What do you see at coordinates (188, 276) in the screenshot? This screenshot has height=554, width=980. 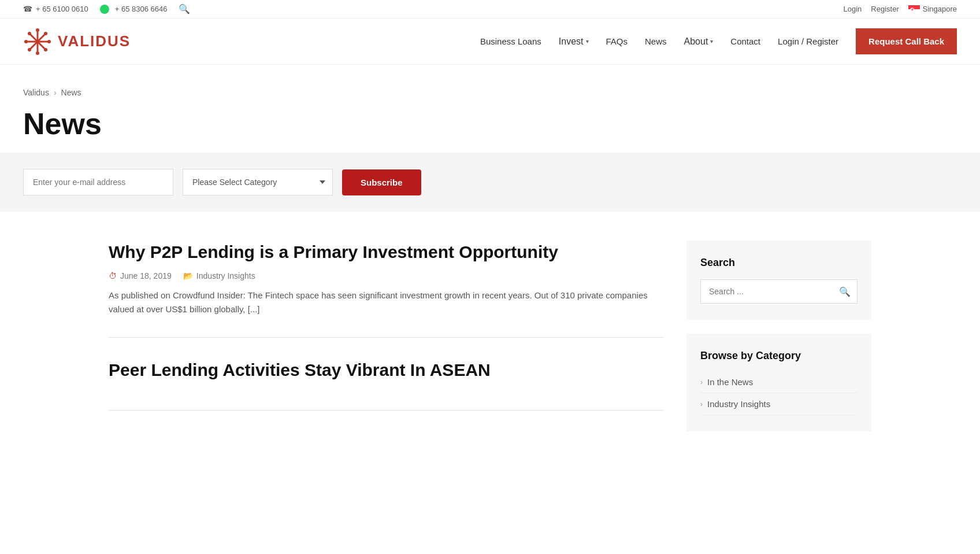 I see `folder-icon: 📂` at bounding box center [188, 276].